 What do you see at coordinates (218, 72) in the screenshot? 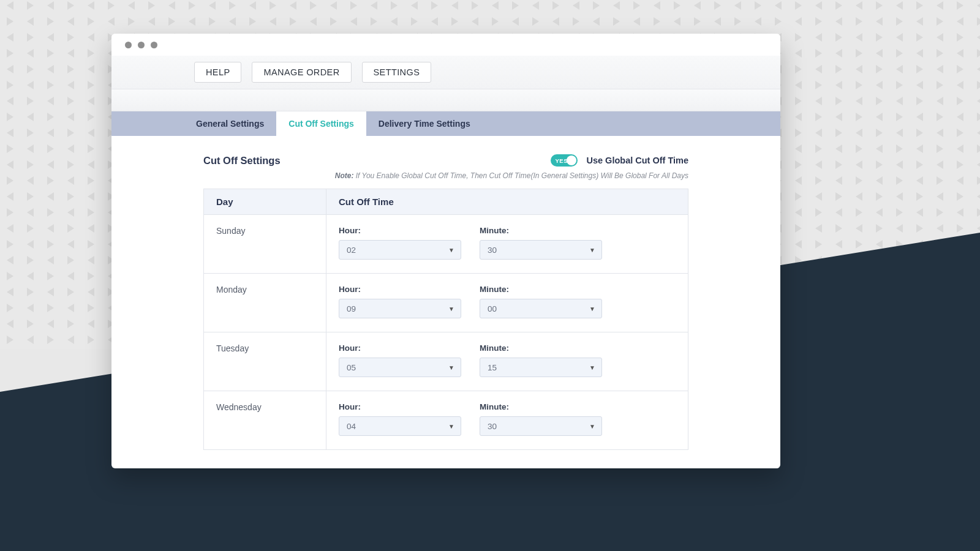
I see `help-button: HELP` at bounding box center [218, 72].